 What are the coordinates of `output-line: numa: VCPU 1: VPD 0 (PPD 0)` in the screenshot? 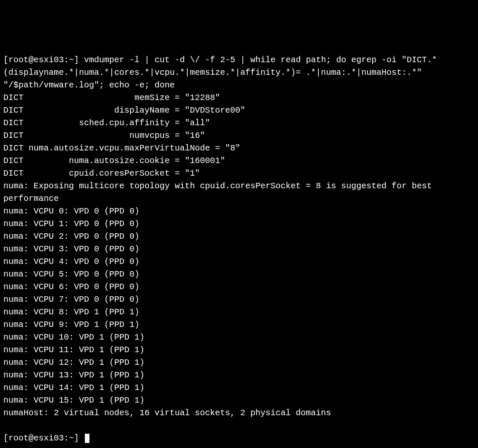 It's located at (71, 224).